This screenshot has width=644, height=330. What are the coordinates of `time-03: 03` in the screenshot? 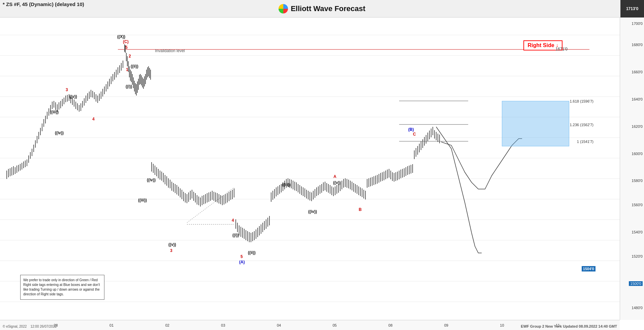 It's located at (223, 325).